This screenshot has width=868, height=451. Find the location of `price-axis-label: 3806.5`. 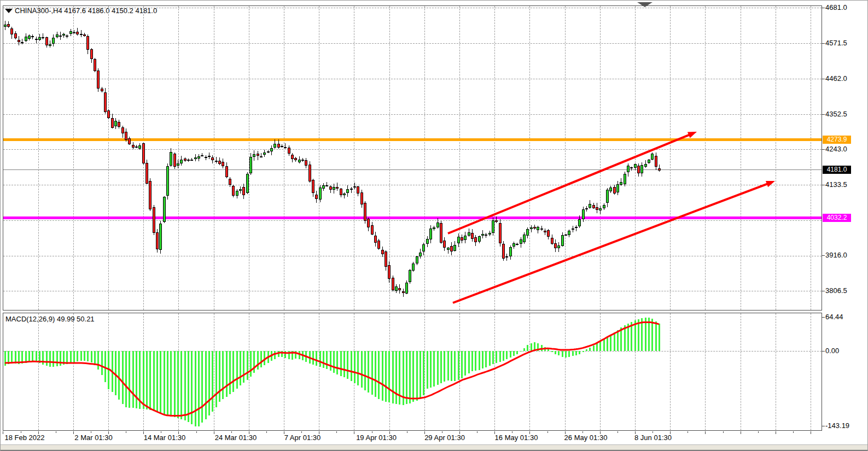

price-axis-label: 3806.5 is located at coordinates (836, 291).